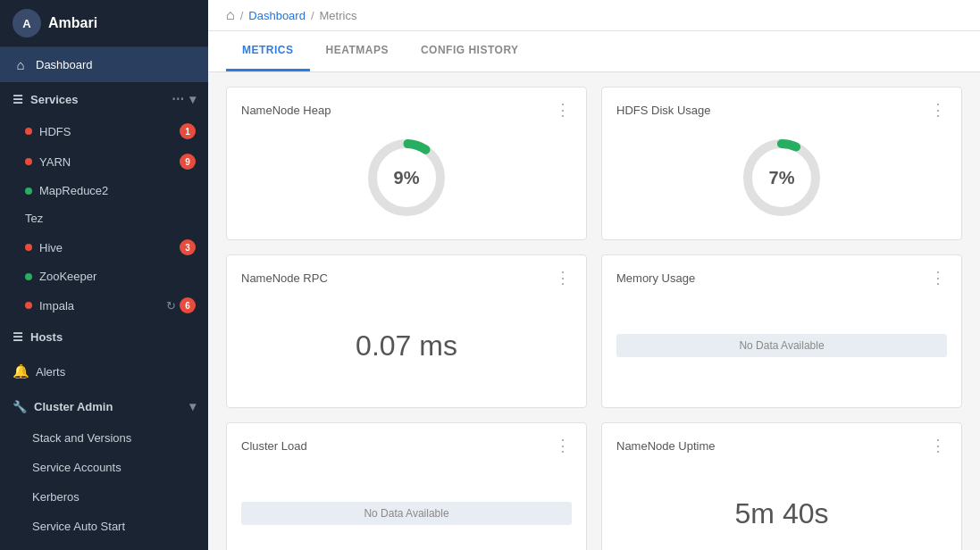 The width and height of the screenshot is (980, 550). I want to click on sidebar-item-kerberos: Kerberos, so click(104, 496).